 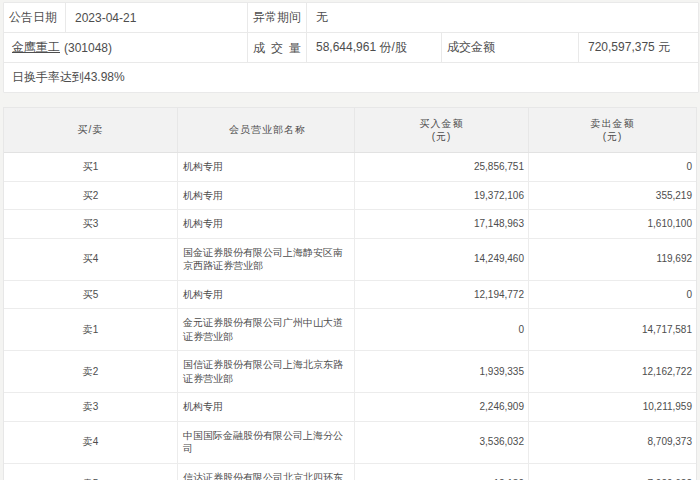 I want to click on table-row: 买5 机构专用 12,194,772 0, so click(x=350, y=296).